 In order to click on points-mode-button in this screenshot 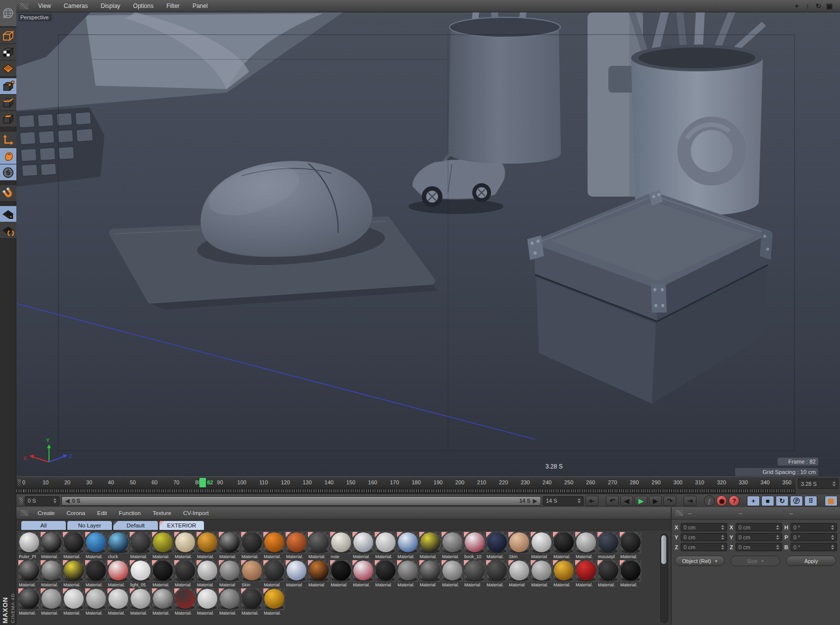, I will do `click(8, 86)`.